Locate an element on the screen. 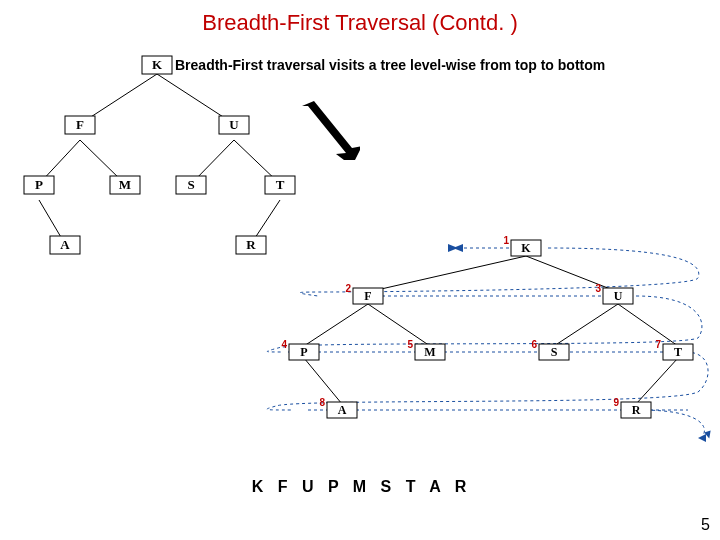  visit-order-6: 6 is located at coordinates (534, 344).